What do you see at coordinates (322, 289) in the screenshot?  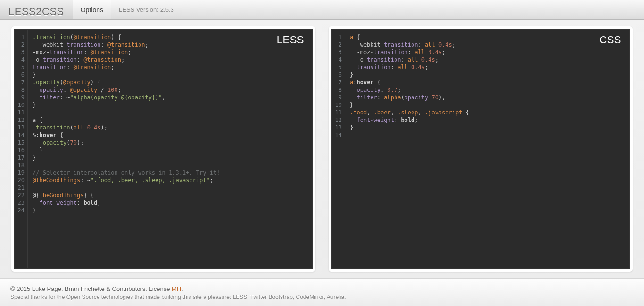 I see `footer-copyright: © 2015 Luke Page, Brian Frichette & Cont…` at bounding box center [322, 289].